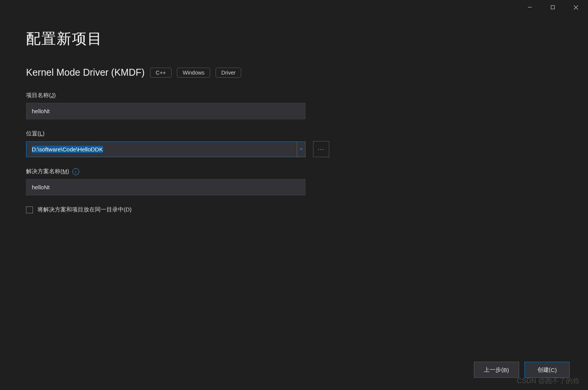 This screenshot has width=588, height=390. Describe the element at coordinates (166, 111) in the screenshot. I see `project-name-input` at that location.